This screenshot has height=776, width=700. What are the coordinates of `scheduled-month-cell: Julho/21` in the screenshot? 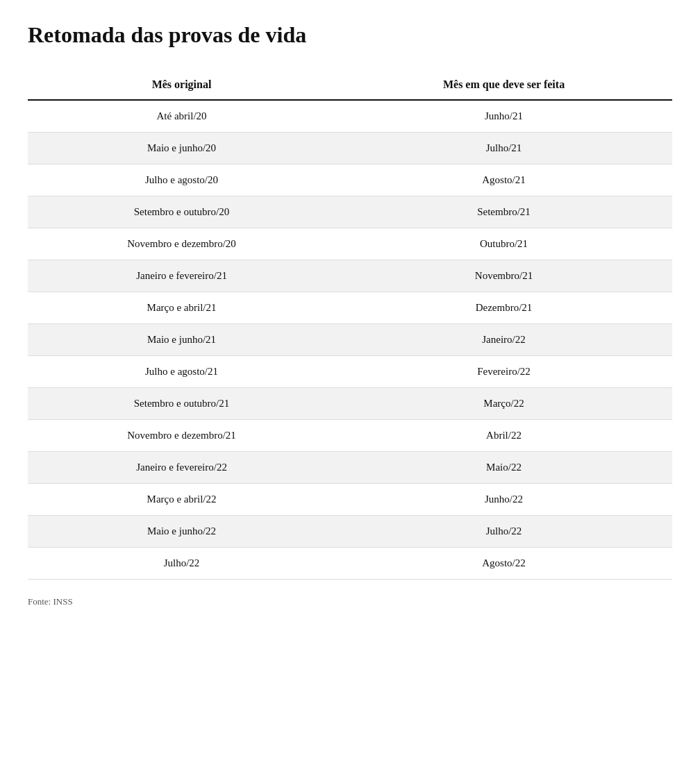 It's located at (504, 149).